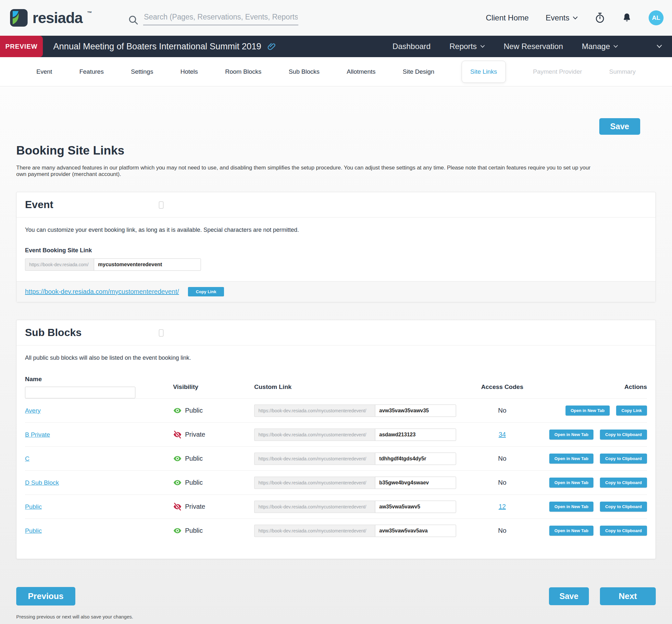 The width and height of the screenshot is (672, 624). What do you see at coordinates (102, 292) in the screenshot?
I see `event-booking-link: https://book-dev.resiada.com/mycustoment…` at bounding box center [102, 292].